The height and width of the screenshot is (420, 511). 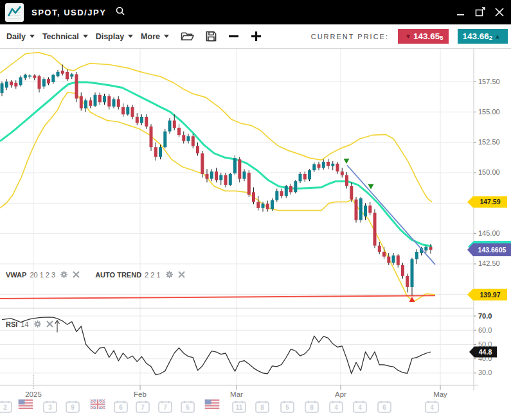 I want to click on svg-text: 7, so click(x=165, y=407).